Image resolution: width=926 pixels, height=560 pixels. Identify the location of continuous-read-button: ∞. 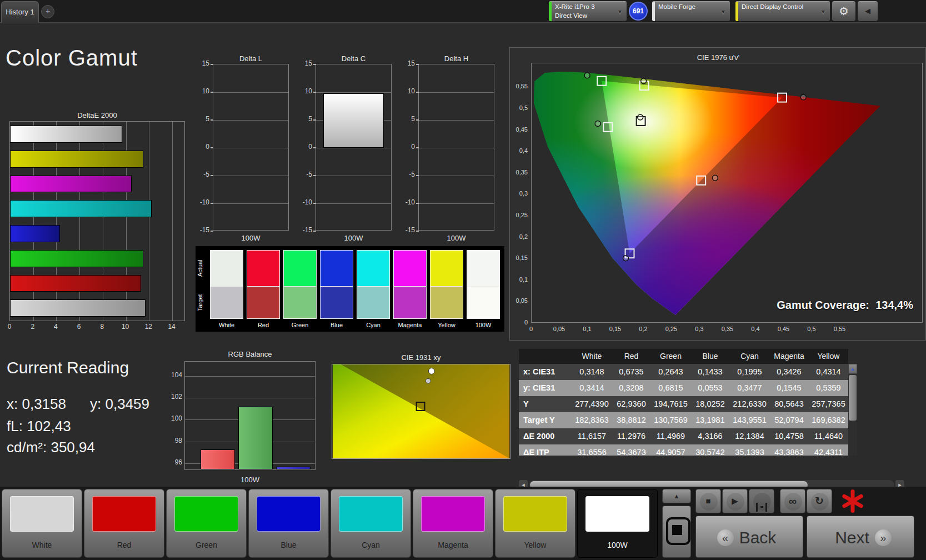
(793, 501).